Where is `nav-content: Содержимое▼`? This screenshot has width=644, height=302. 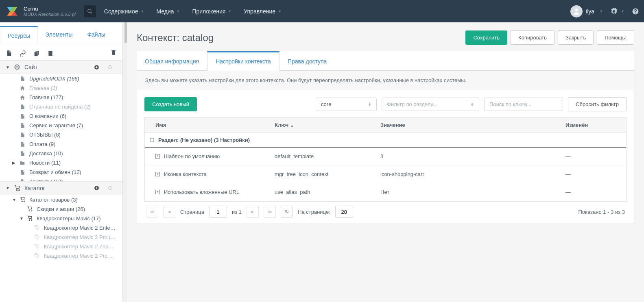
nav-content: Содержимое▼ is located at coordinates (124, 11).